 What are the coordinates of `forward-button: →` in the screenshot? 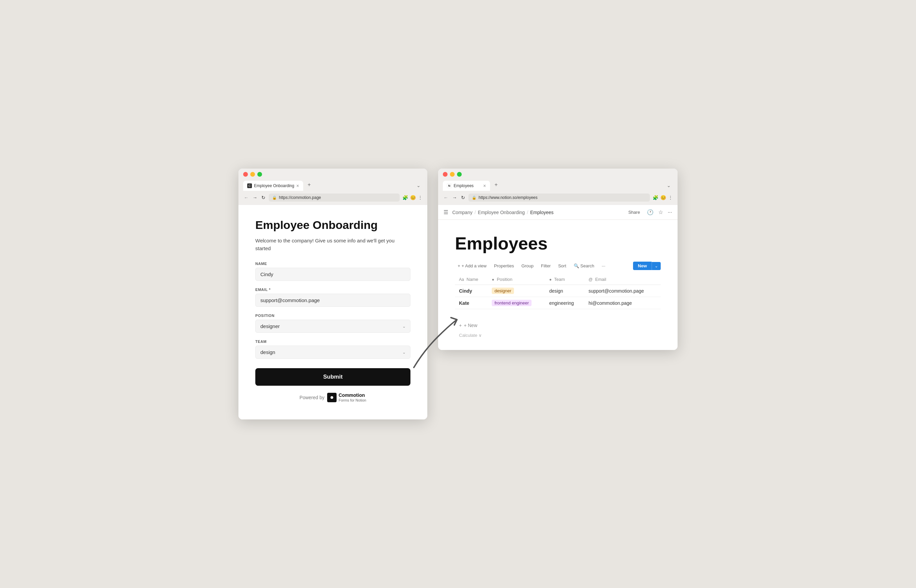 It's located at (255, 198).